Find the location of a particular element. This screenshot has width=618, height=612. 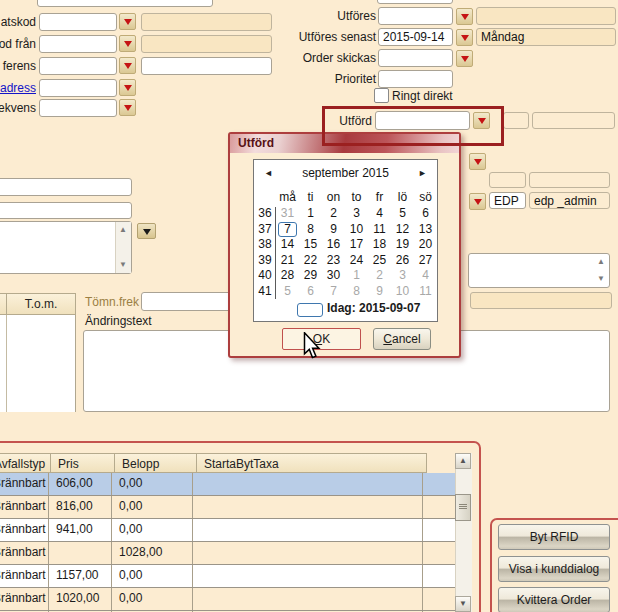

calendar-day: 13 is located at coordinates (426, 230).